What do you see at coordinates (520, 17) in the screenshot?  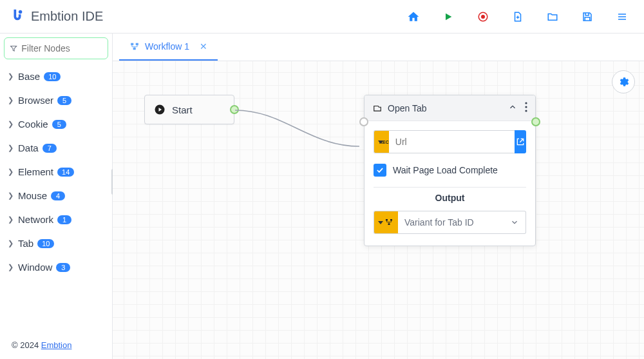 I see `topbar-actions` at bounding box center [520, 17].